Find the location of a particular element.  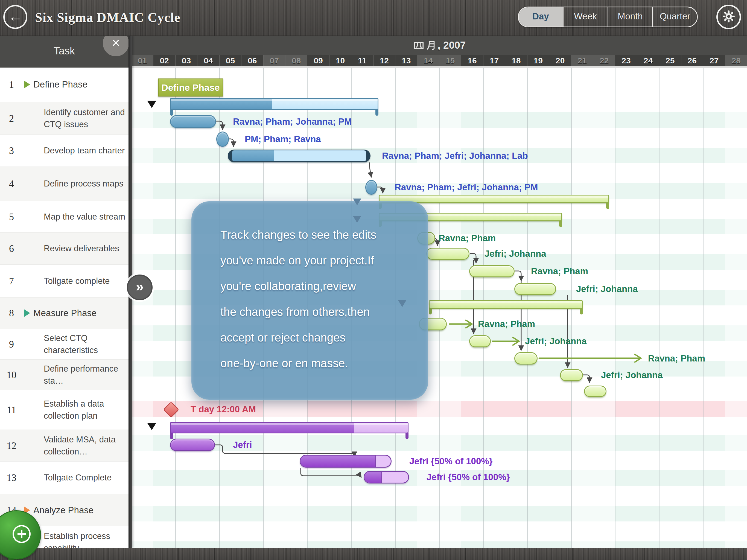

tooltip-line: you've made on your project.If is located at coordinates (313, 261).